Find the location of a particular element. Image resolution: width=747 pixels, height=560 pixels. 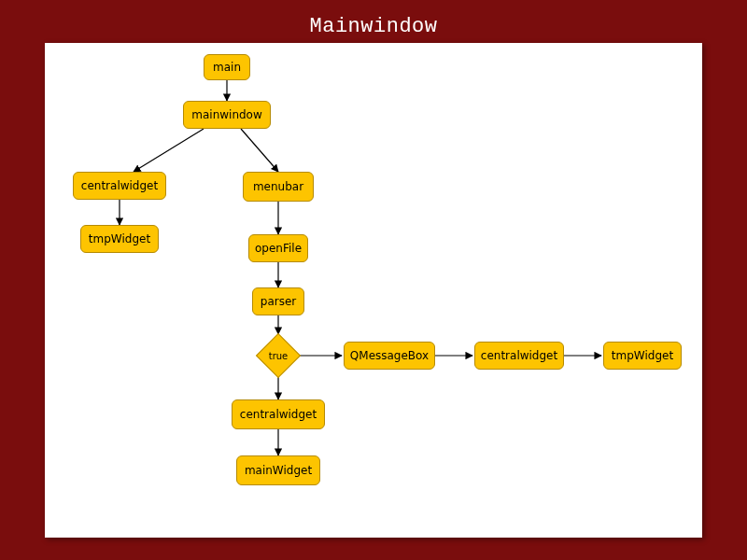

node-centralwidget-bottom: centralwidget is located at coordinates (278, 414).